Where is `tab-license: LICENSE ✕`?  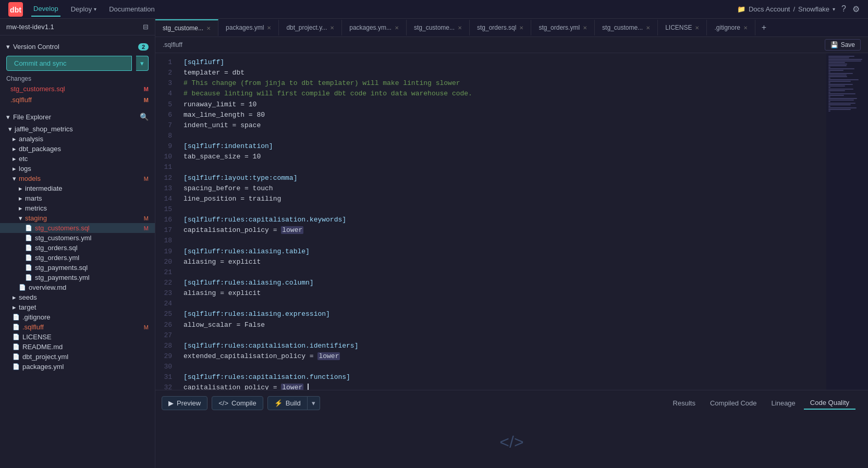
tab-license: LICENSE ✕ is located at coordinates (682, 28).